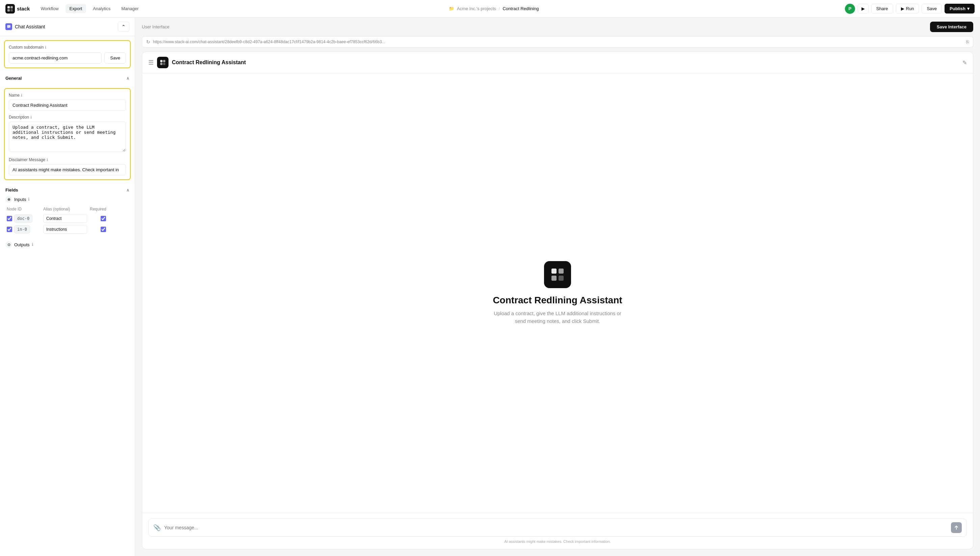  I want to click on save-interface-button: Save Interface, so click(951, 27).